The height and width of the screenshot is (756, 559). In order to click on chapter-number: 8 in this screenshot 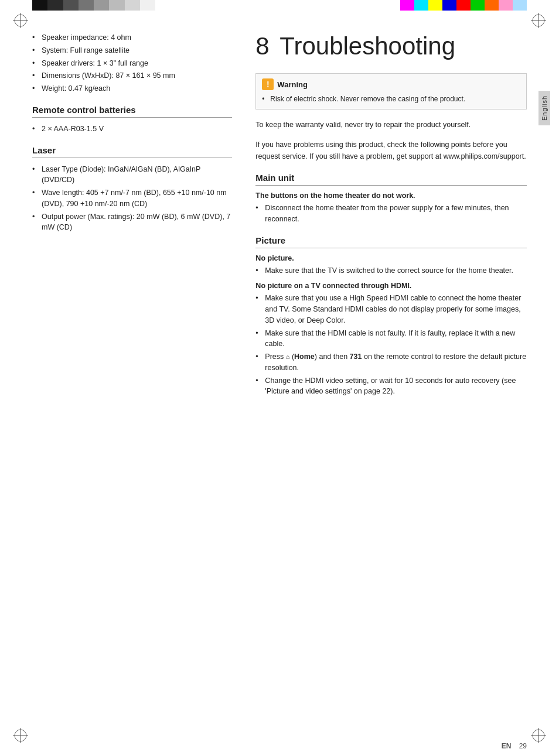, I will do `click(263, 46)`.